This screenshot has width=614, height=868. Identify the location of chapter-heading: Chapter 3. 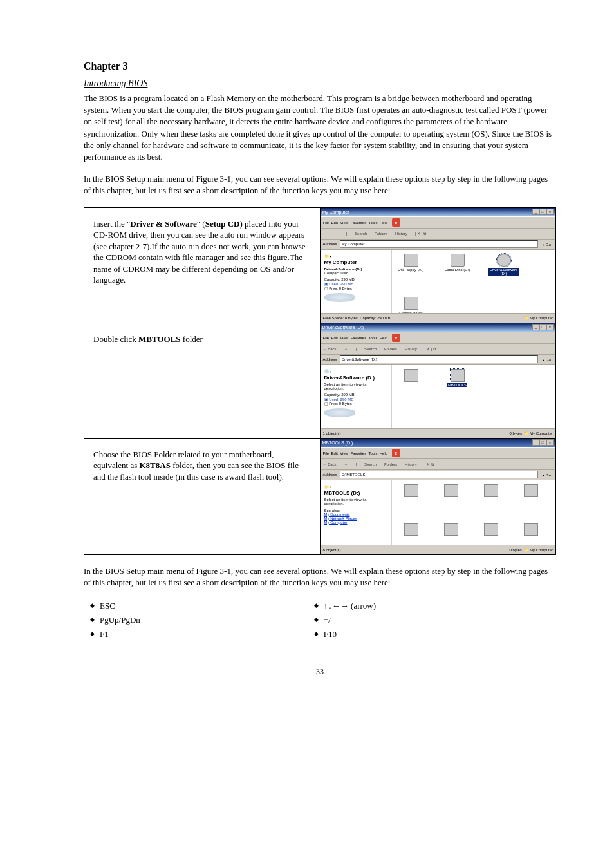
(320, 66).